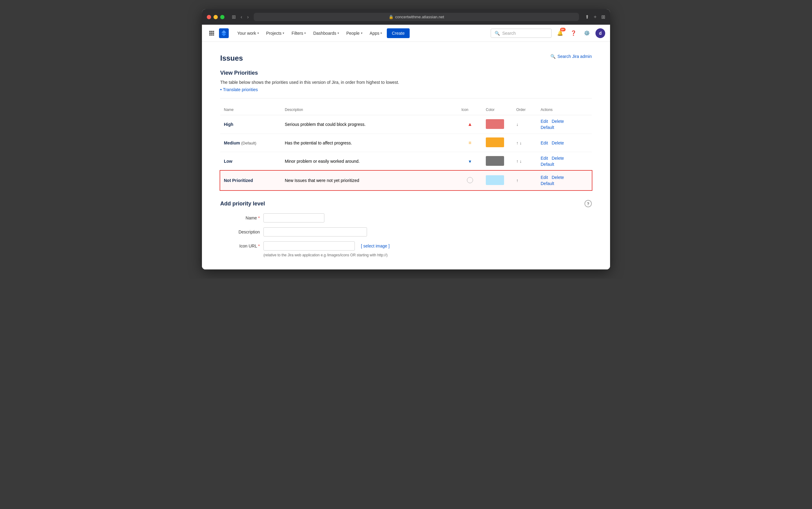 The width and height of the screenshot is (812, 509). Describe the element at coordinates (517, 180) in the screenshot. I see `order-up-not-prioritized: ↑` at that location.